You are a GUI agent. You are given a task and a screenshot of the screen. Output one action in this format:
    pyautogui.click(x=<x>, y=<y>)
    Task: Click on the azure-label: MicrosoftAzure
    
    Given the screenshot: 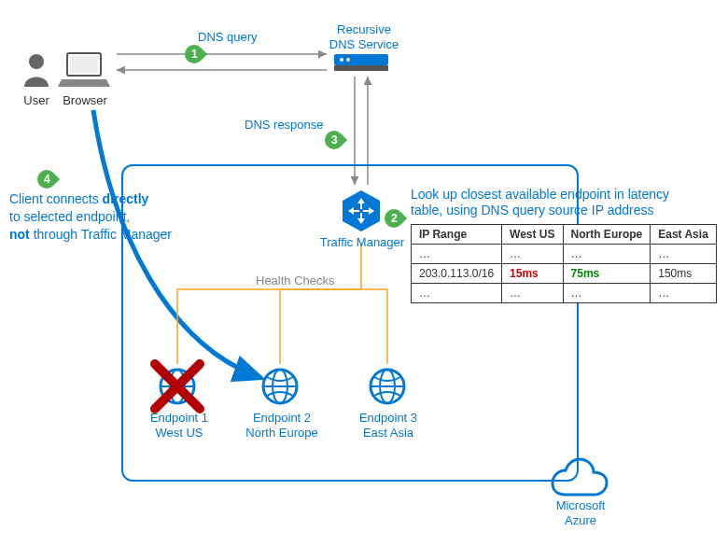 What is the action you would take?
    pyautogui.click(x=581, y=513)
    